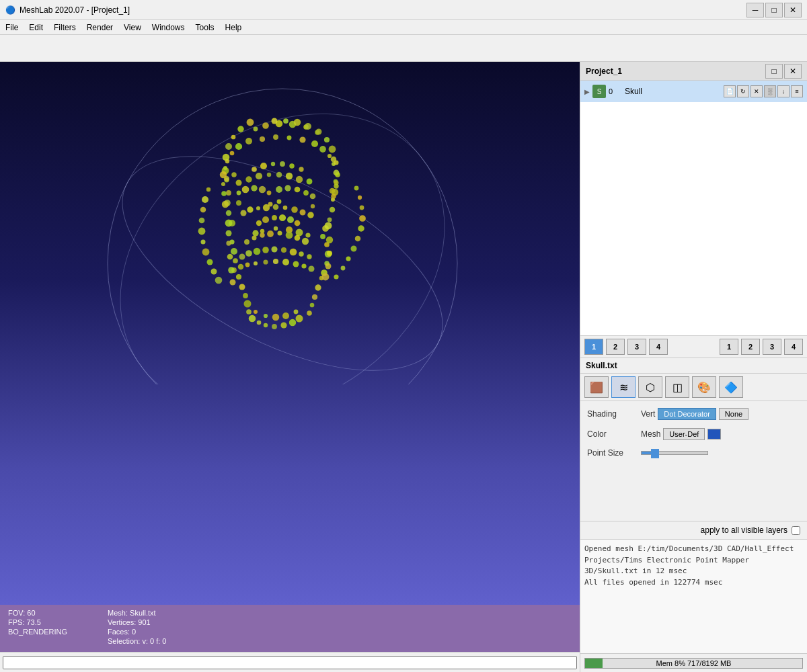  What do you see at coordinates (137, 641) in the screenshot?
I see `selection-label: Selection: v: 0 f: 0` at bounding box center [137, 641].